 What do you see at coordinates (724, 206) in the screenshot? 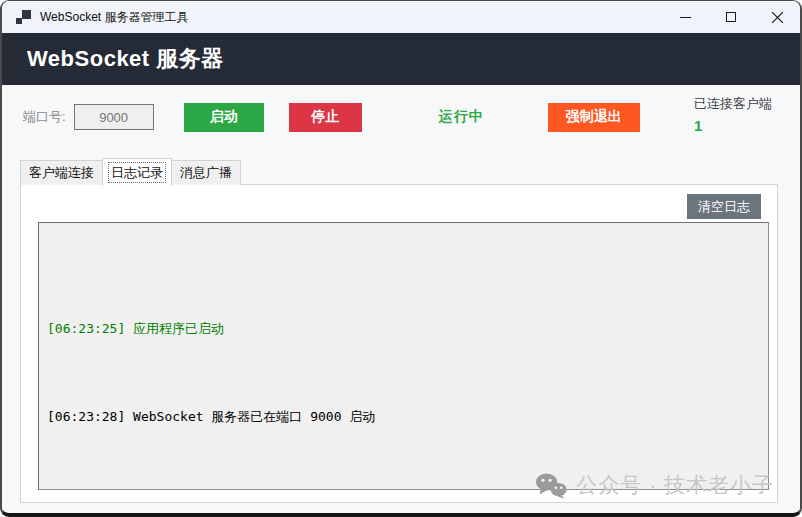
I see `clear-log-button: 清空日志` at bounding box center [724, 206].